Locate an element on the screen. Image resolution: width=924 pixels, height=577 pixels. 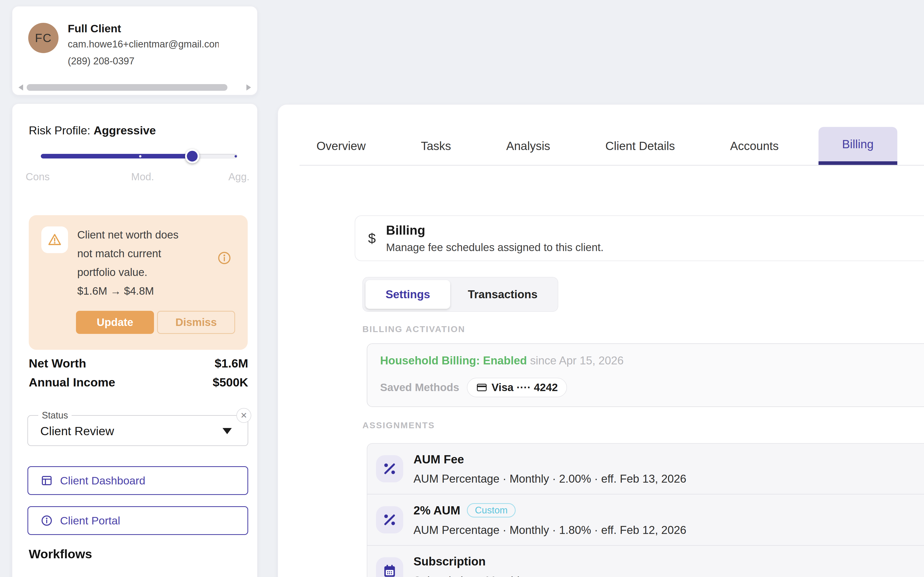
slider-end-mark is located at coordinates (236, 156).